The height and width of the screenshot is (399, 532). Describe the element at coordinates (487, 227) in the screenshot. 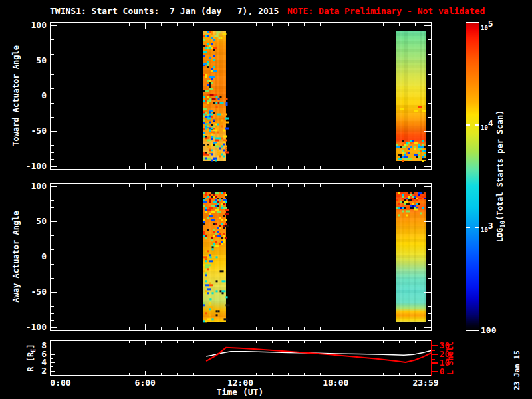

I see `colorbar-tick-label: 103` at that location.